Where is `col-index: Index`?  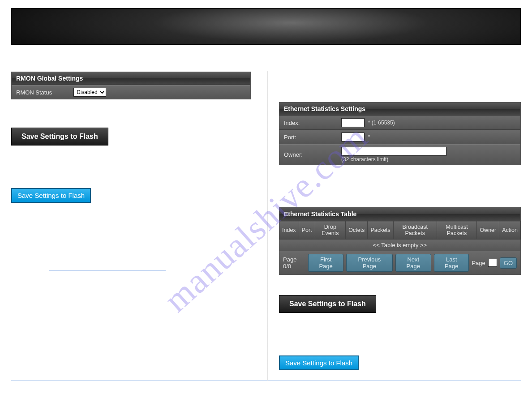
col-index: Index is located at coordinates (289, 230).